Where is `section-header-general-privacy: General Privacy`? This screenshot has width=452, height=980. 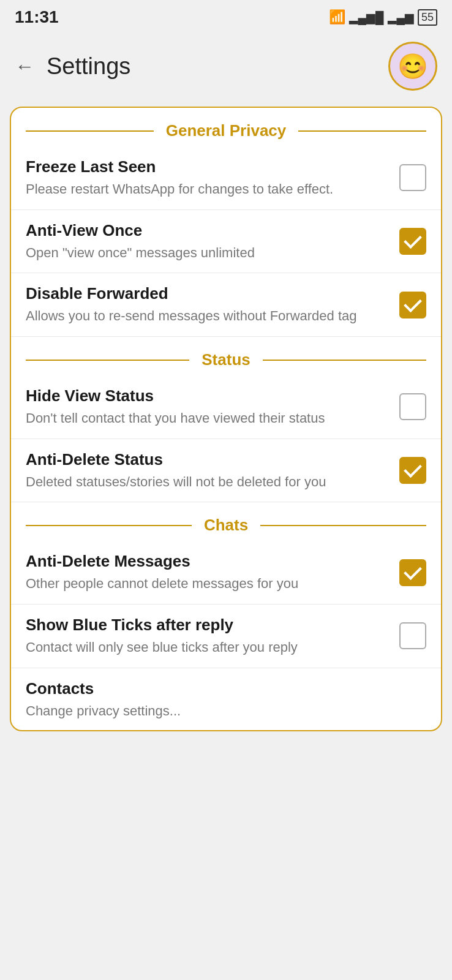
section-header-general-privacy: General Privacy is located at coordinates (226, 127).